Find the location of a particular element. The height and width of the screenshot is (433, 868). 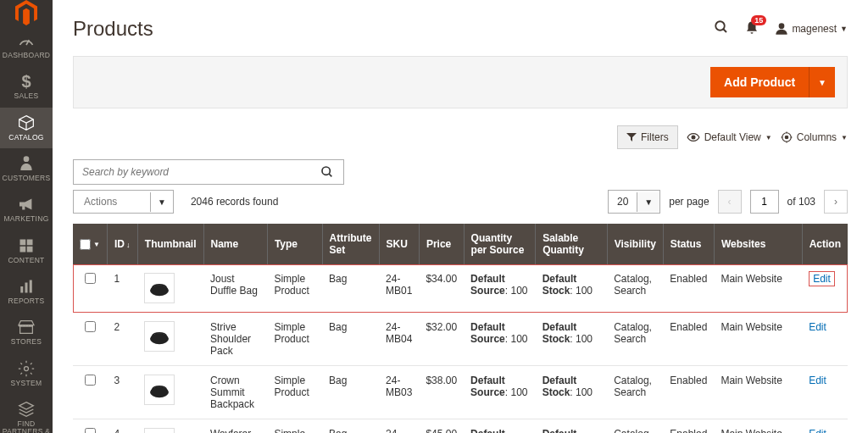

search-icon is located at coordinates (721, 29).